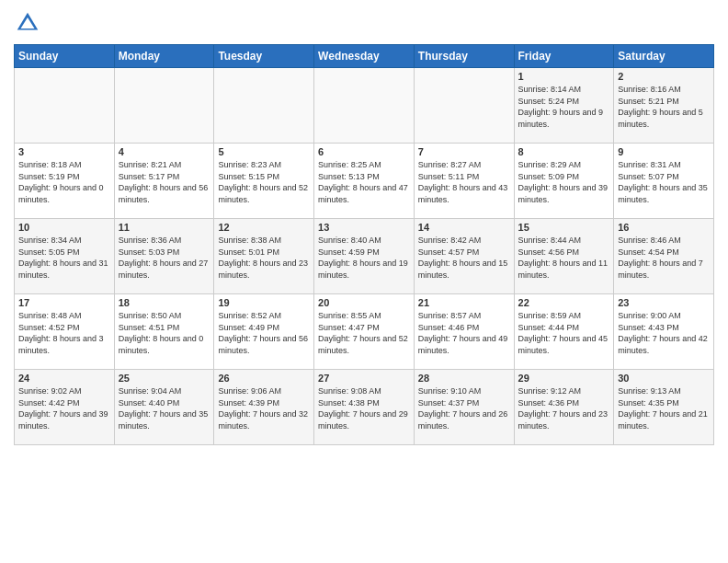 This screenshot has width=728, height=563. Describe the element at coordinates (463, 257) in the screenshot. I see `calendar-day-cell: 14Sunrise: 8:42 AM Sunset: 4:57 PM Dayli…` at that location.